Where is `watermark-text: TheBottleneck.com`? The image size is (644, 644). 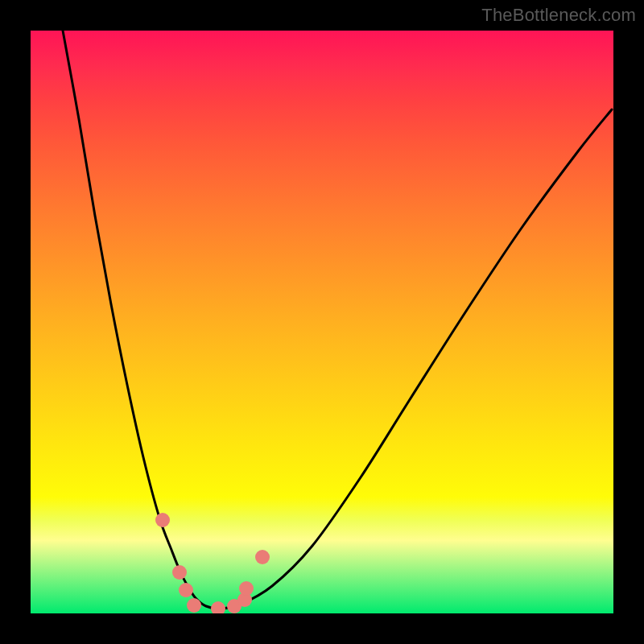
watermark-text: TheBottleneck.com is located at coordinates (559, 15).